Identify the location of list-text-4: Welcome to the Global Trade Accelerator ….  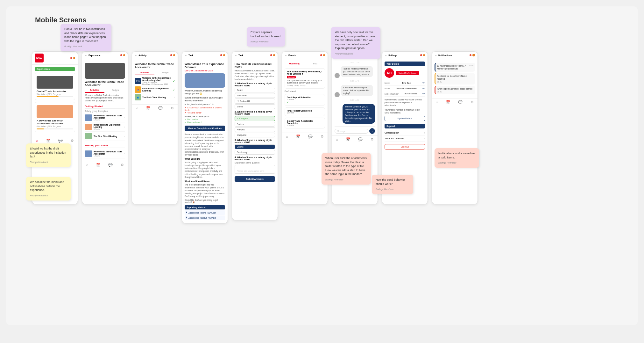
(108, 154).